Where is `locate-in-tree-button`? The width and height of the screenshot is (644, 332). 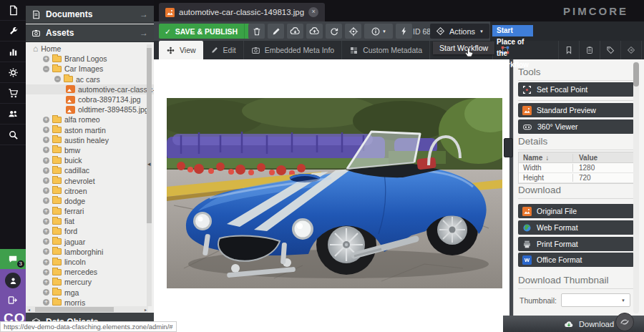
locate-in-tree-button is located at coordinates (353, 31).